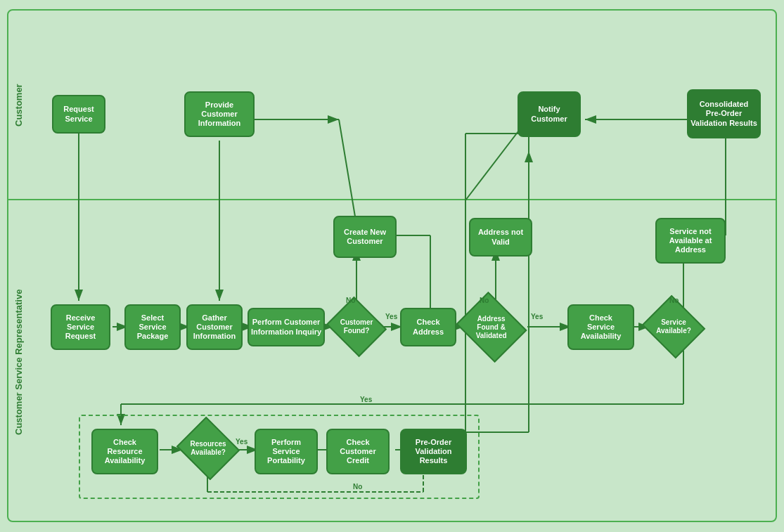 The image size is (784, 532). What do you see at coordinates (674, 301) in the screenshot?
I see `no-label-3: No` at bounding box center [674, 301].